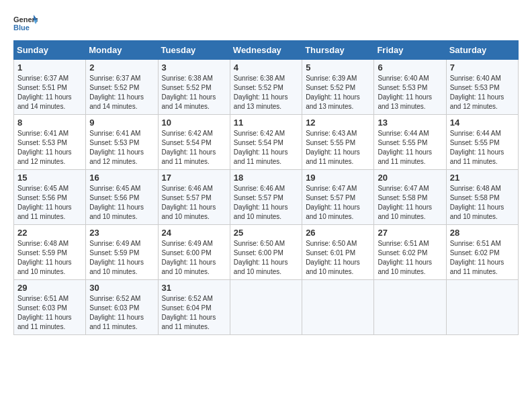 This screenshot has height=411, width=532. I want to click on day-info: Sunrise: 6:40 AM Sunset: 5:53 PM Dayligh…, so click(410, 93).